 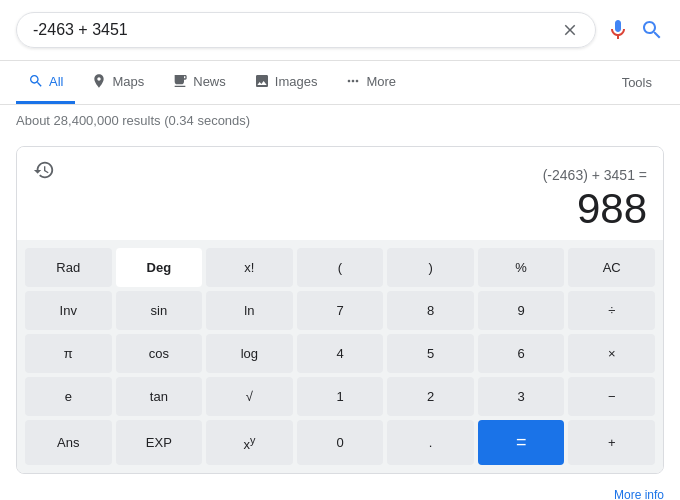 I want to click on search-input-wrapper, so click(x=306, y=30).